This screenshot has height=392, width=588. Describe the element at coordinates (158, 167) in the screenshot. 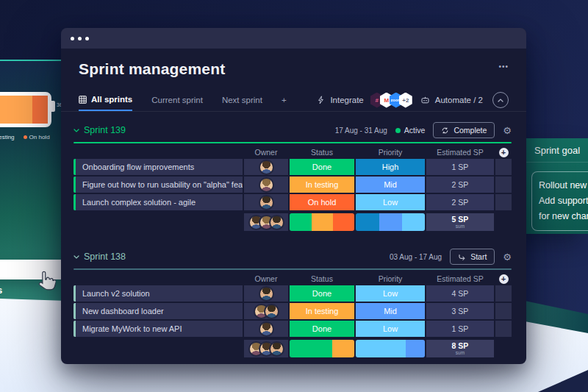

I see `item-name-cell: Onboarding flow improvements` at that location.